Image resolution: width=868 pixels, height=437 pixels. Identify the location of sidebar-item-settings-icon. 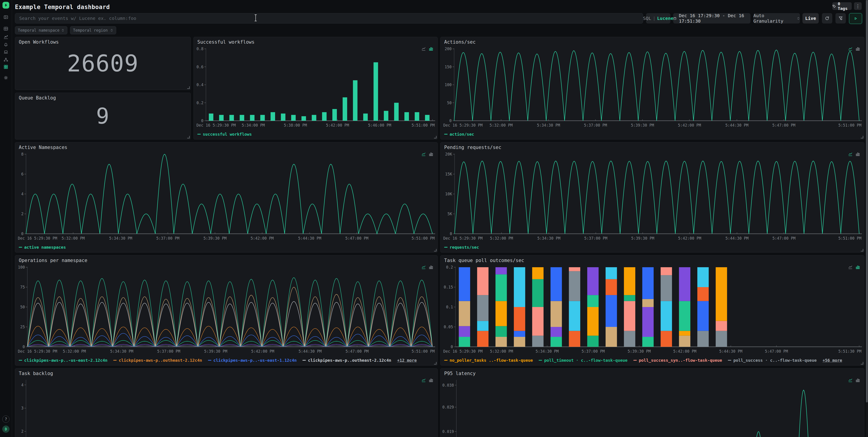
(6, 77).